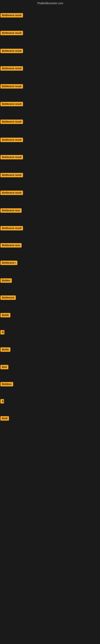  I want to click on result-row-4: Bottleneck result, so click(12, 69).